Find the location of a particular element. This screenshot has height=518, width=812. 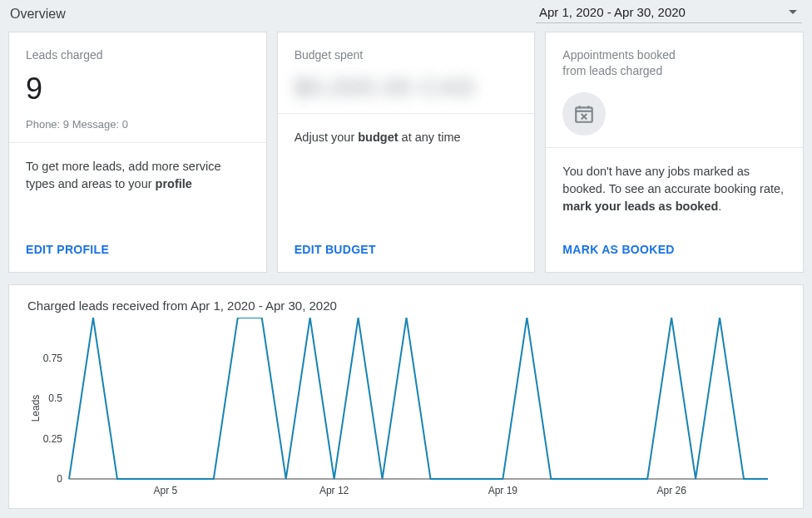

budget-label: Budget spent is located at coordinates (406, 55).